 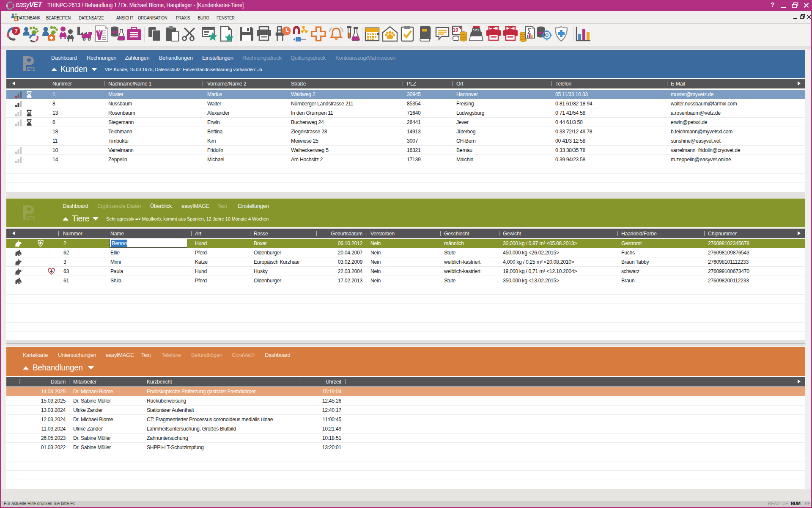 I want to click on svg-text: 10, so click(x=455, y=30).